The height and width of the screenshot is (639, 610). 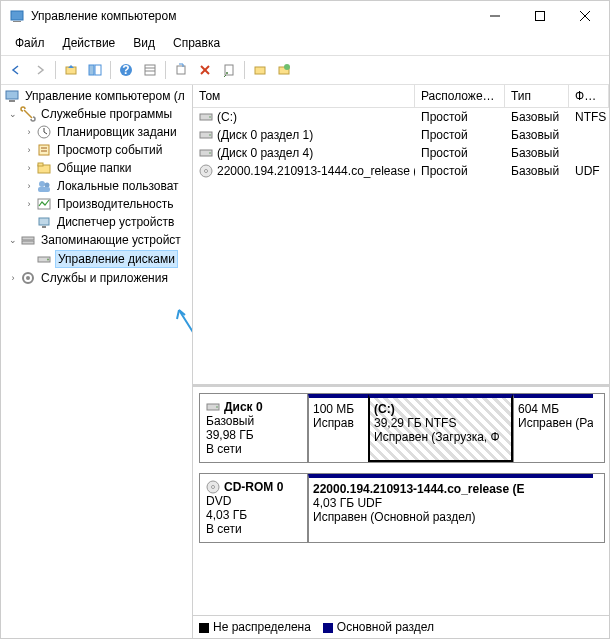 I want to click on partition: 100 МБИсправ, so click(x=338, y=428).